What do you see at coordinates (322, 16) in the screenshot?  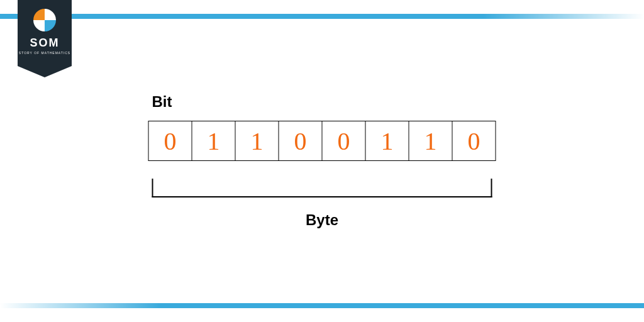 I see `top-accent-bar` at bounding box center [322, 16].